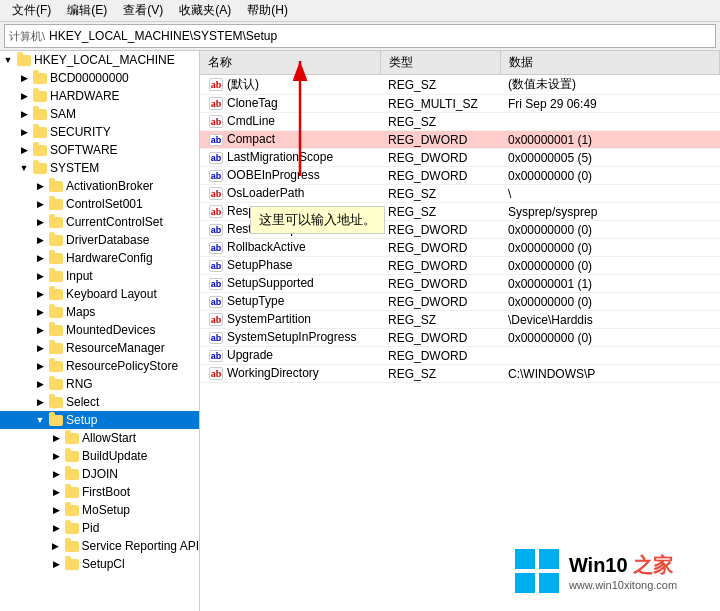  I want to click on tree-item: ▶Input, so click(100, 276).